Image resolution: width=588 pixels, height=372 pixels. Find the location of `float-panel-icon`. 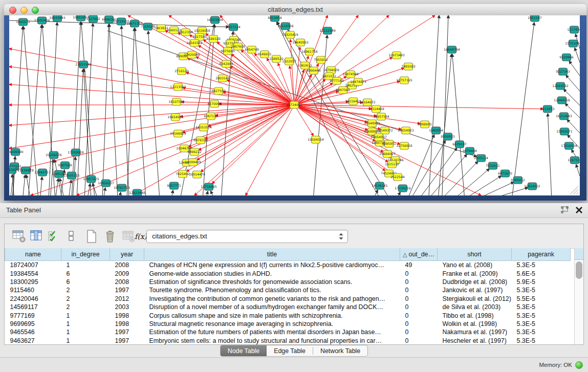

float-panel-icon is located at coordinates (565, 210).